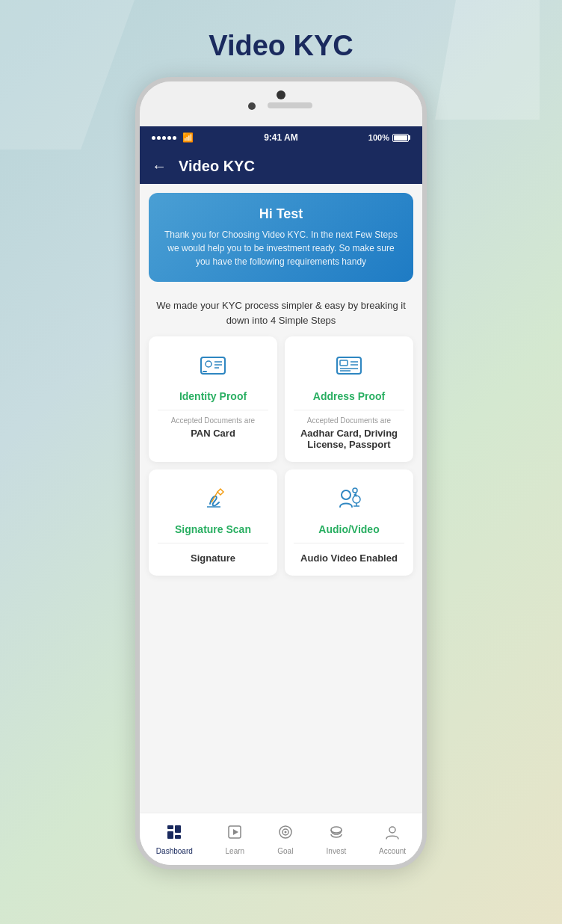  Describe the element at coordinates (401, 138) in the screenshot. I see `battery-icon` at that location.